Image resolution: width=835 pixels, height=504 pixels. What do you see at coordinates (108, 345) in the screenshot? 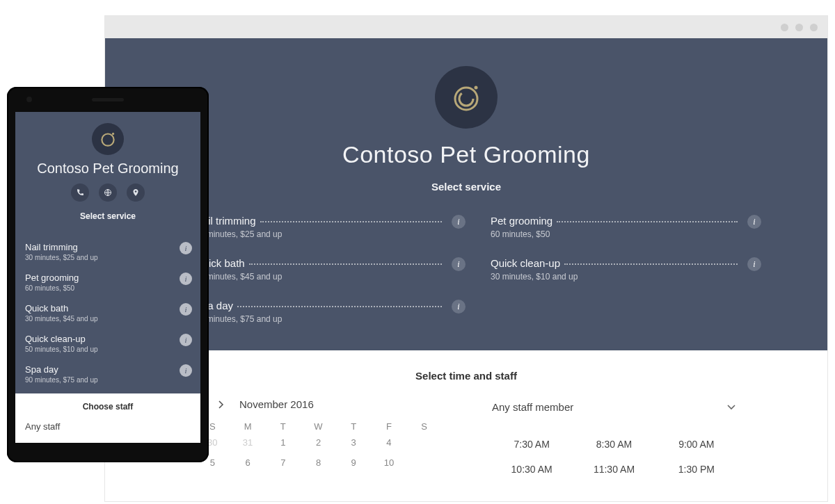
I see `service-item: Quick clean-up 50 minutes, $10 and up i` at bounding box center [108, 345].